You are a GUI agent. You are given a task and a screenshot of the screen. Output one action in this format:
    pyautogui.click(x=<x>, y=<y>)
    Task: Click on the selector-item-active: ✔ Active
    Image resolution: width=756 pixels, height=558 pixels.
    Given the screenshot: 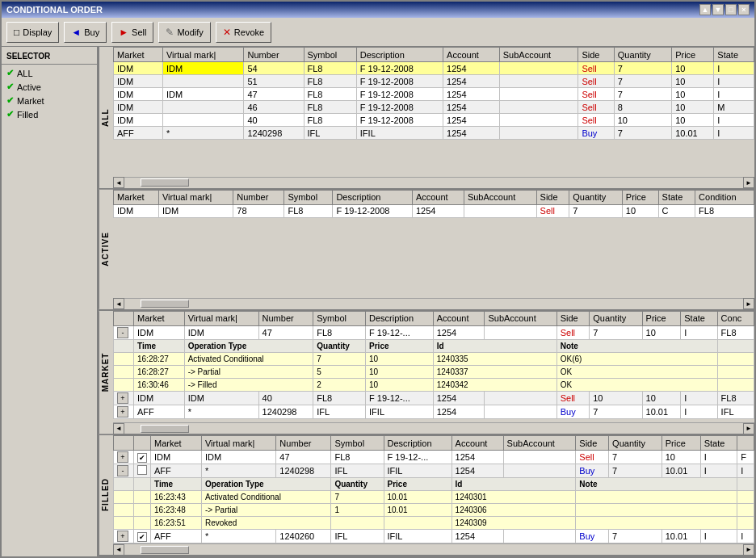 What is the action you would take?
    pyautogui.click(x=49, y=87)
    